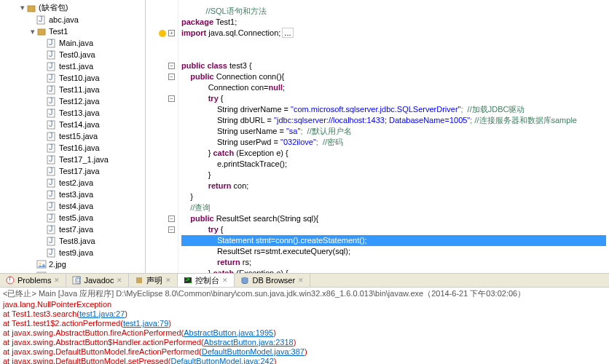  What do you see at coordinates (393, 143) in the screenshot?
I see `code-line: String userPwd = "032ilove"; //密码` at bounding box center [393, 143].